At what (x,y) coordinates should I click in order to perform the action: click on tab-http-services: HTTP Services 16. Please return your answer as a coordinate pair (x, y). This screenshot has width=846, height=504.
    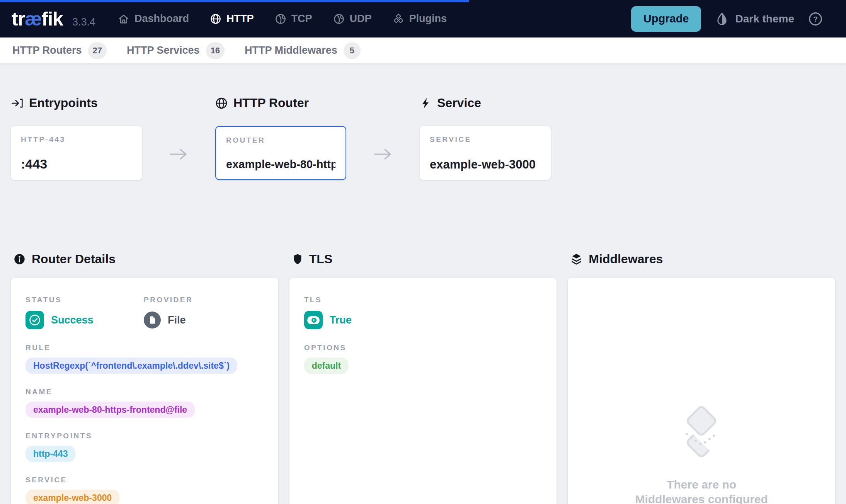
    Looking at the image, I should click on (175, 51).